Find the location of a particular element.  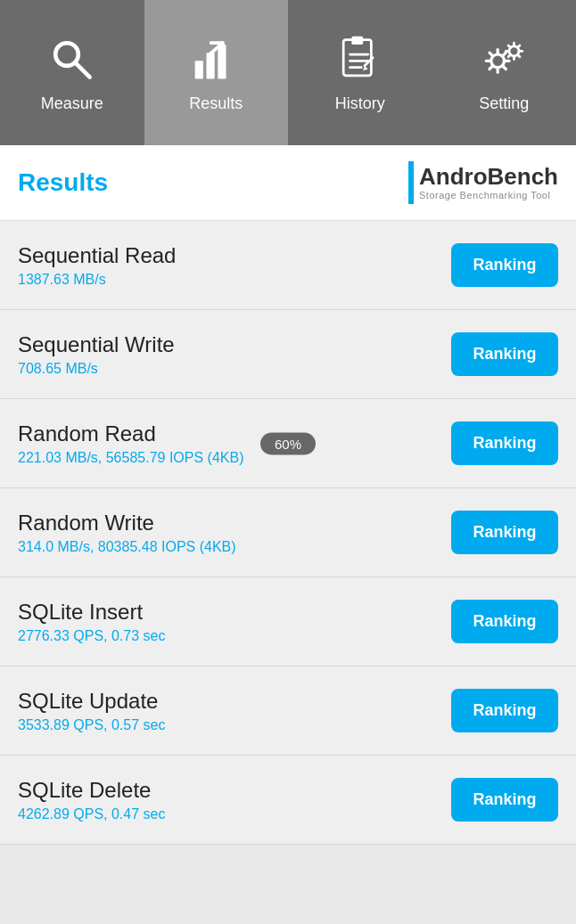

nav-label-measure: Measure is located at coordinates (72, 103).